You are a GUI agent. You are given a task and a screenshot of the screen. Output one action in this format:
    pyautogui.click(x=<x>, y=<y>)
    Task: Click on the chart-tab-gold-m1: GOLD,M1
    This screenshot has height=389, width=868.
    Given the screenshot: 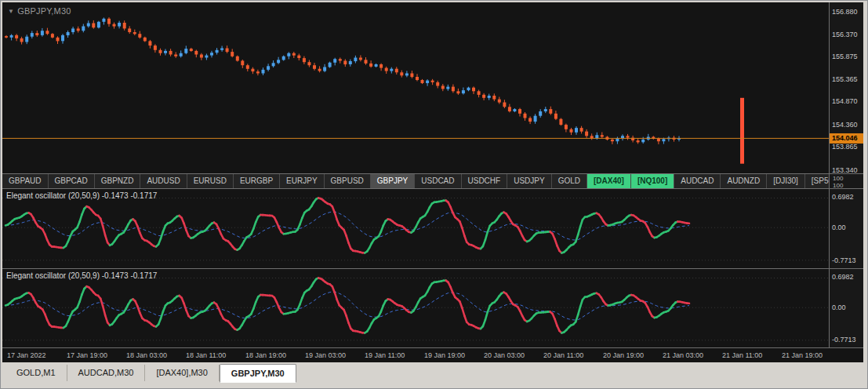 What is the action you would take?
    pyautogui.click(x=36, y=373)
    